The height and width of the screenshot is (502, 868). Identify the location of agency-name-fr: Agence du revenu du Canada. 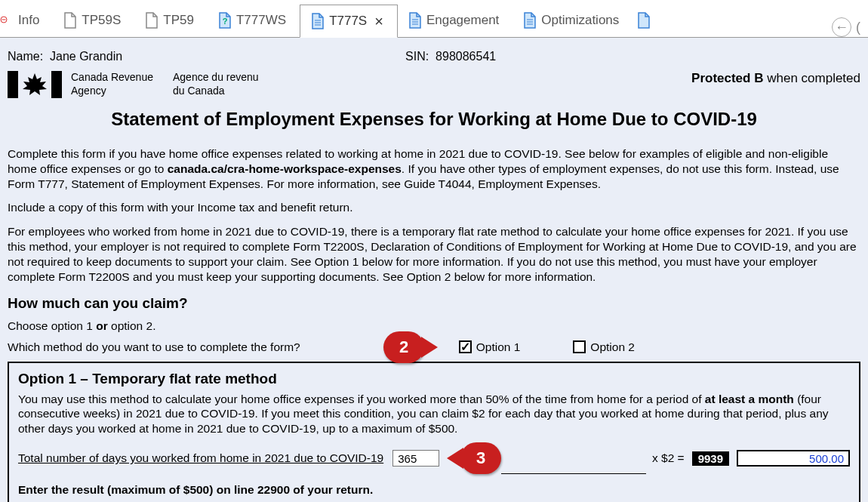
(216, 85).